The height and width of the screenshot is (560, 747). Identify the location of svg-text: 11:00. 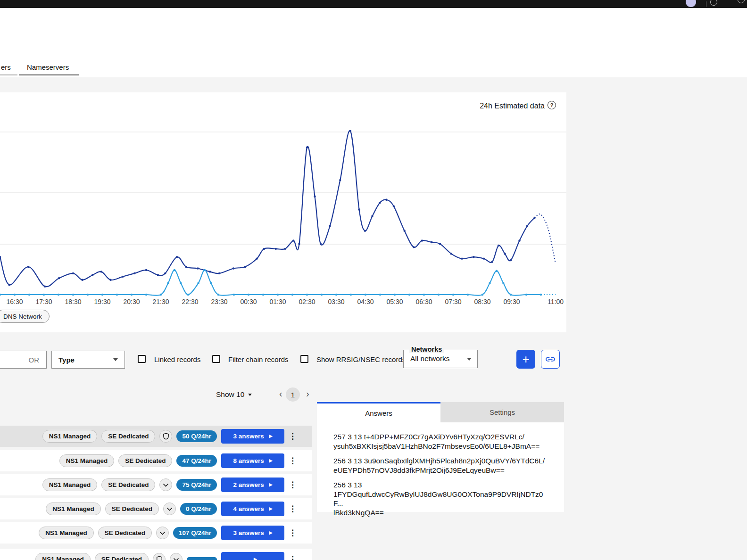
(556, 302).